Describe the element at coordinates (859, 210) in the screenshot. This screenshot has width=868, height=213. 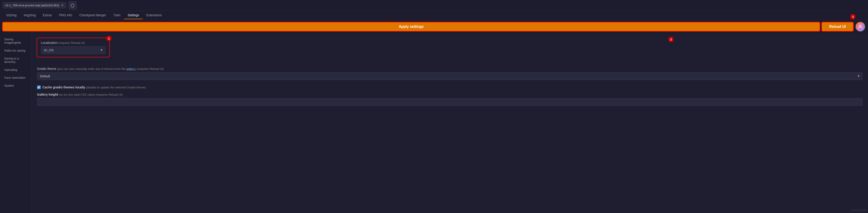
I see `watermark: CSDN 由 01:39` at that location.